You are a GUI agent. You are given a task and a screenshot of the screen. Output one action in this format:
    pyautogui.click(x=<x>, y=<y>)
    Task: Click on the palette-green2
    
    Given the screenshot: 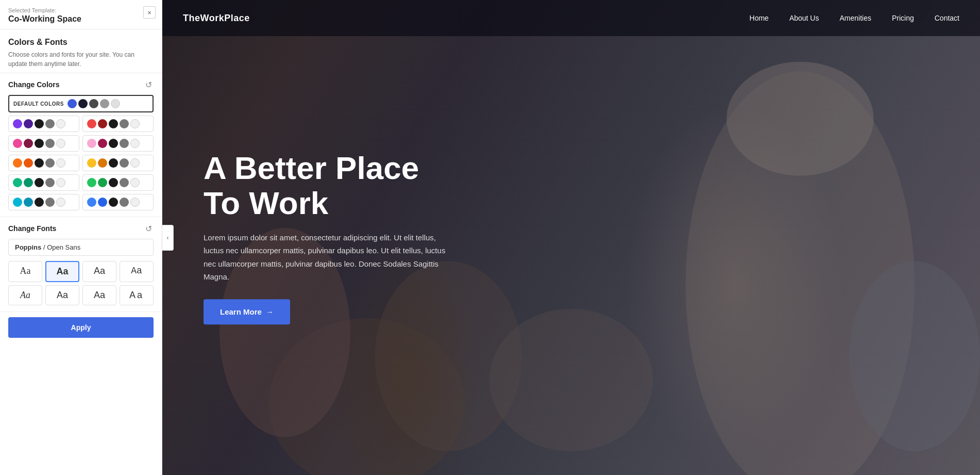 What is the action you would take?
    pyautogui.click(x=118, y=183)
    